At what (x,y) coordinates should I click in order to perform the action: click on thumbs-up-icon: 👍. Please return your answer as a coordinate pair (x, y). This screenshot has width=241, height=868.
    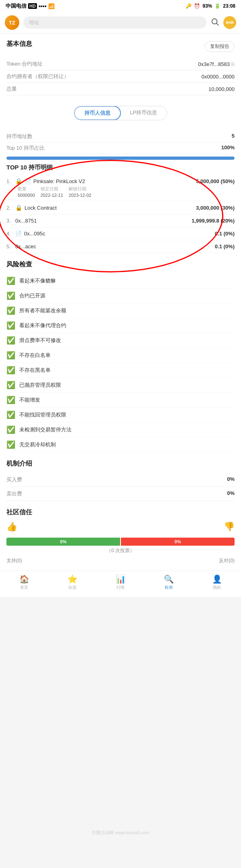
    Looking at the image, I should click on (12, 527).